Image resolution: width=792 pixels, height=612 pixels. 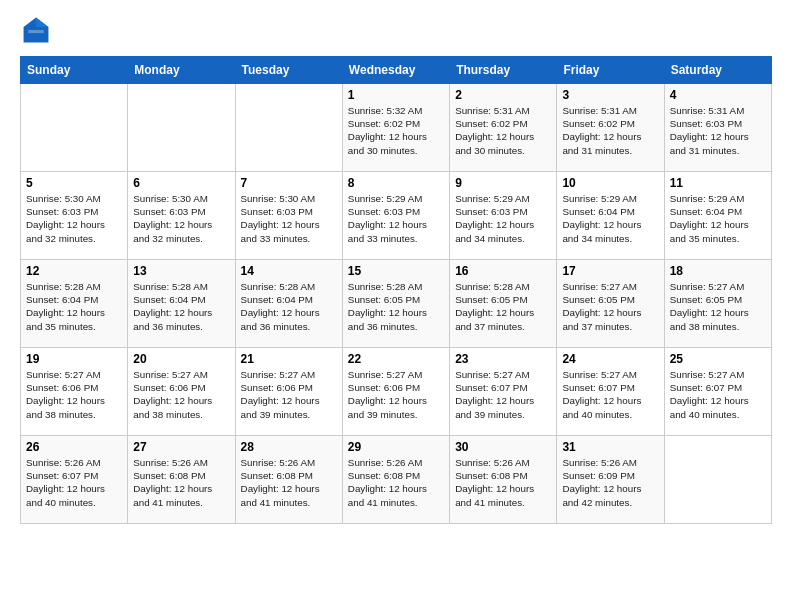 What do you see at coordinates (718, 271) in the screenshot?
I see `day-number: 18` at bounding box center [718, 271].